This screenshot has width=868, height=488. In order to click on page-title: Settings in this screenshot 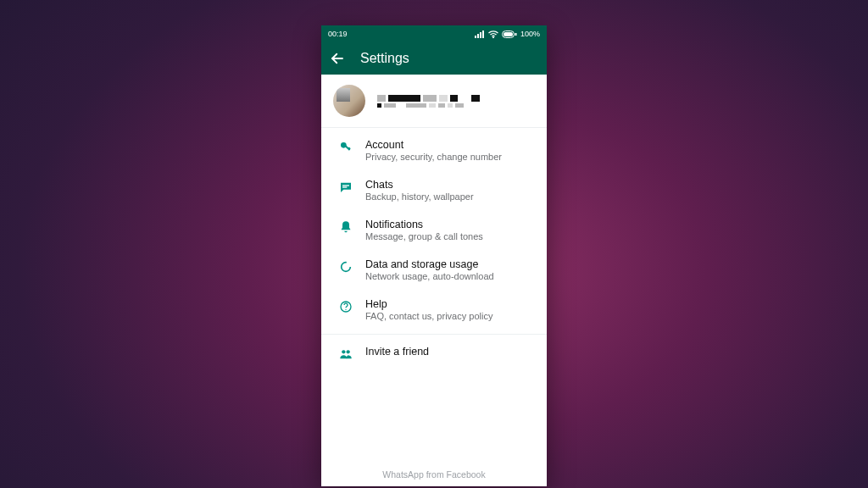, I will do `click(385, 58)`.